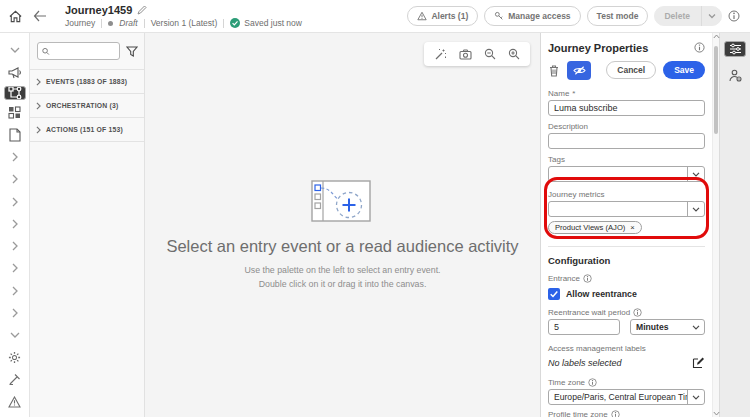 The width and height of the screenshot is (750, 417). Describe the element at coordinates (734, 16) in the screenshot. I see `help-info-icon` at that location.